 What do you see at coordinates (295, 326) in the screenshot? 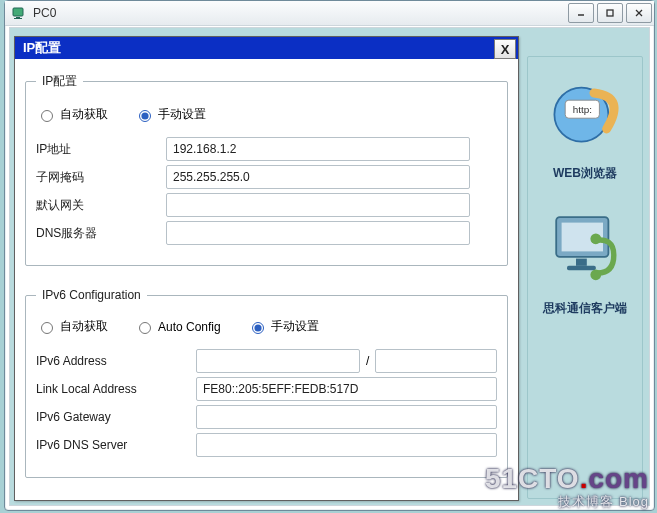
I see `ipv6-manual-label: 手动设置` at bounding box center [295, 326].